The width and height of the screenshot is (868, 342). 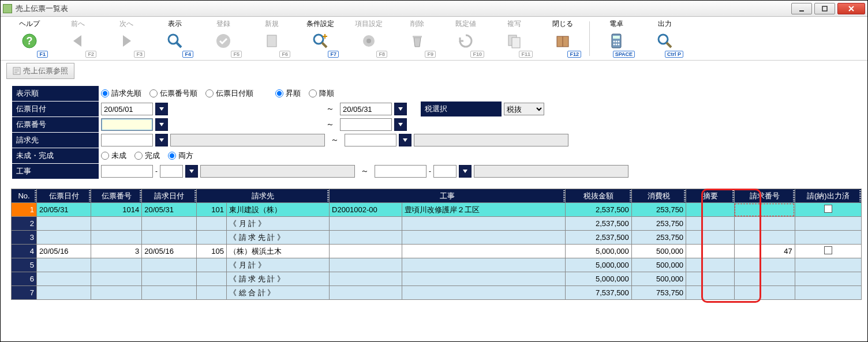 I want to click on status-option: 両方, so click(x=181, y=156).